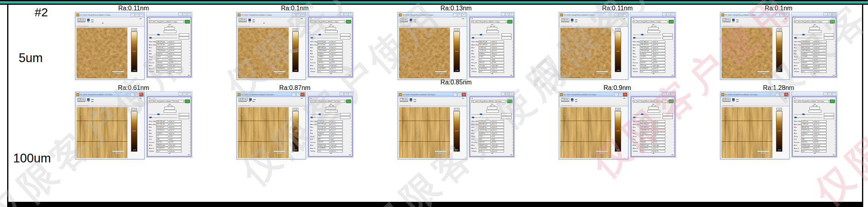 This screenshot has height=207, width=868. I want to click on height-colorbar: 0.00 -3.50, so click(618, 131).